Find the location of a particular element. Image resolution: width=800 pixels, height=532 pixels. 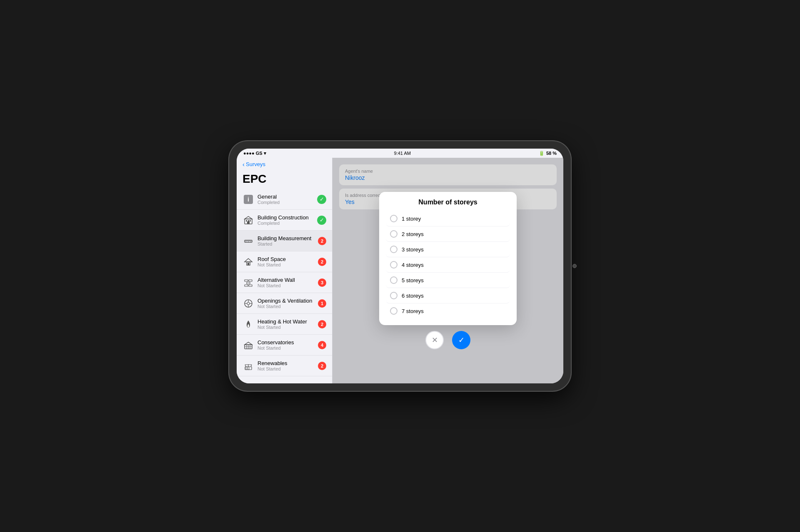

conservatories-badge: 4 is located at coordinates (322, 345).